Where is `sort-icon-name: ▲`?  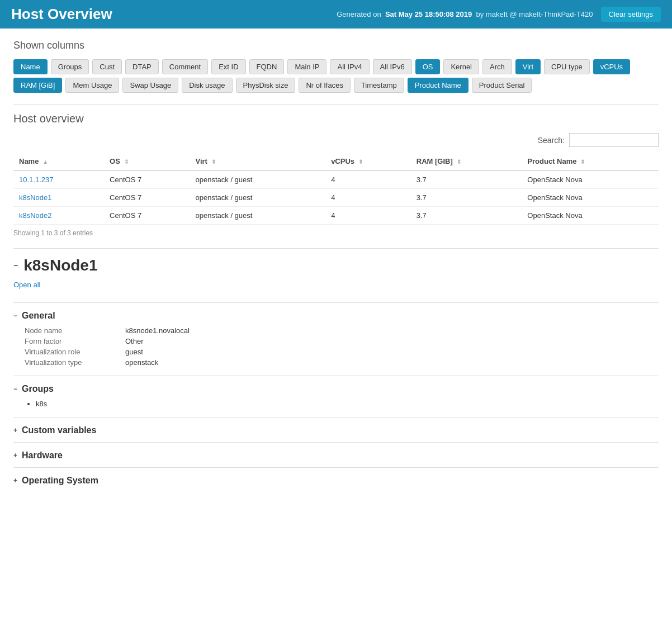 sort-icon-name: ▲ is located at coordinates (45, 162).